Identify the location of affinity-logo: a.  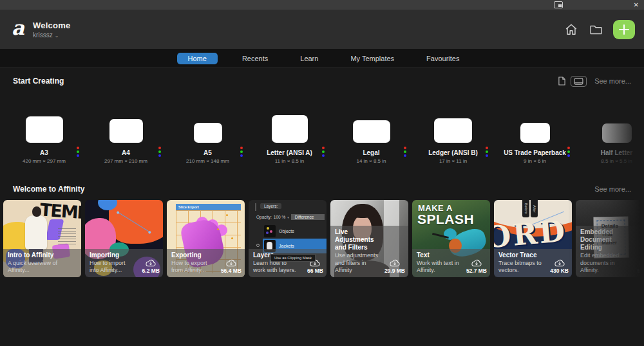
(18, 28).